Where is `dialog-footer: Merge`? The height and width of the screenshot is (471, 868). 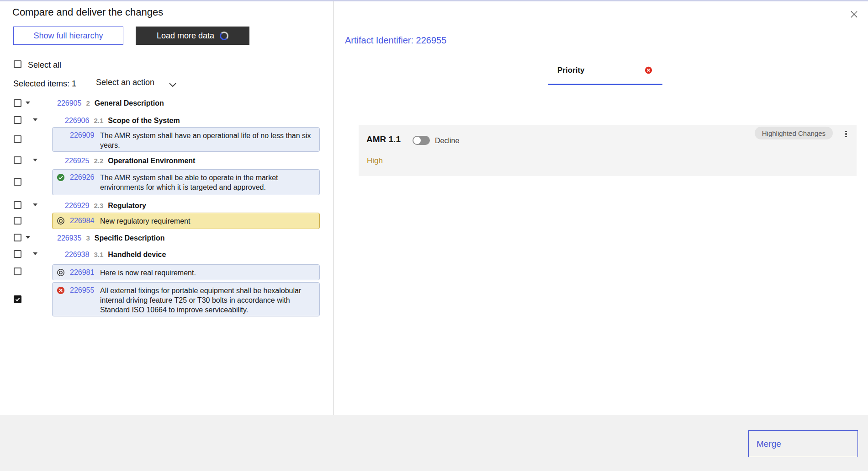
dialog-footer: Merge is located at coordinates (434, 443).